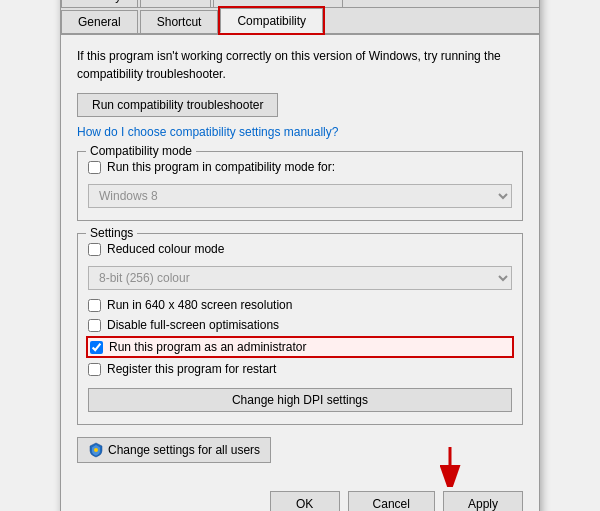  What do you see at coordinates (184, 450) in the screenshot?
I see `all-users-btn-label: Change settings for all users` at bounding box center [184, 450].